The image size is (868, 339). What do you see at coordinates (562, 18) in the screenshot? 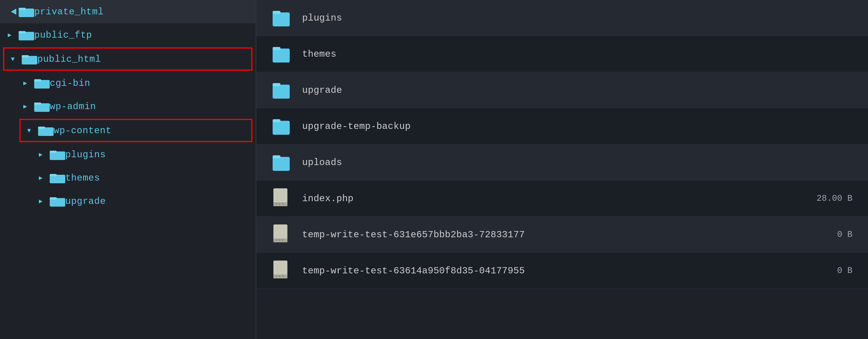
I see `right-row-plugins: plugins` at bounding box center [562, 18].